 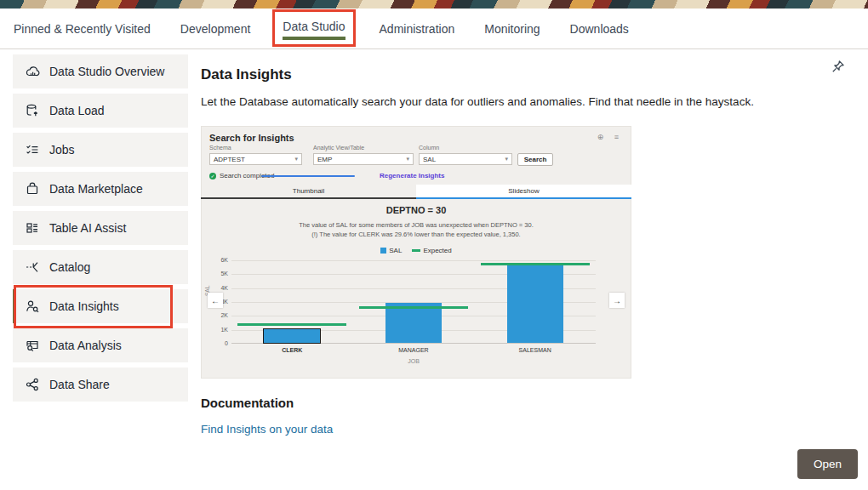 What do you see at coordinates (535, 160) in the screenshot?
I see `search-button: Search` at bounding box center [535, 160].